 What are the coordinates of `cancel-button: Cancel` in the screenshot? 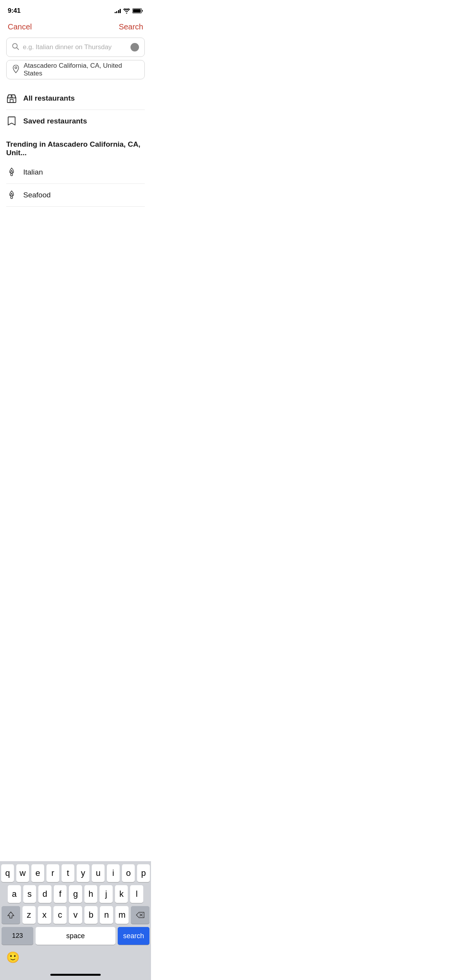 It's located at (20, 27).